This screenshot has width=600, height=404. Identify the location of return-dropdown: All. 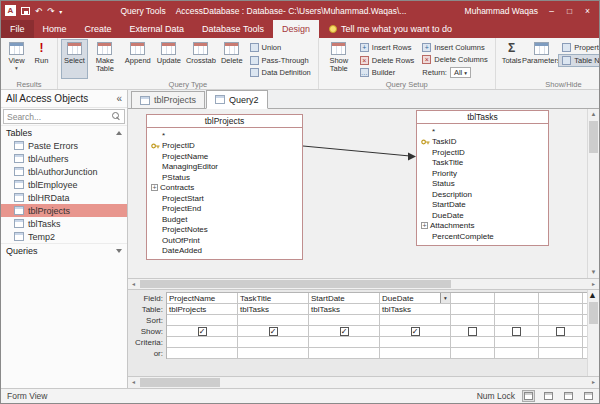
(460, 72).